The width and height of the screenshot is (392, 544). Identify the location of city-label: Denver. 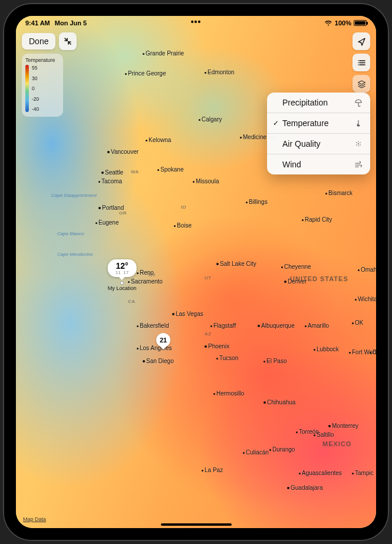
(295, 282).